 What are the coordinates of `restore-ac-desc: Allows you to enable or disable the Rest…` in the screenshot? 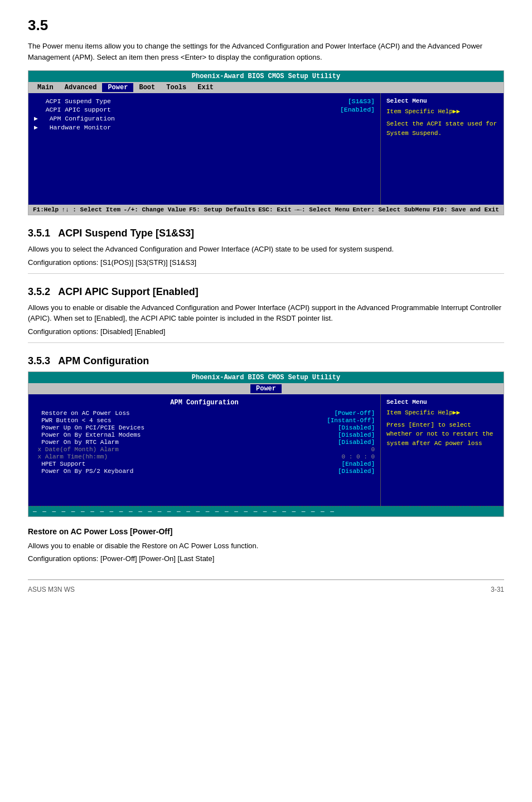 It's located at (266, 546).